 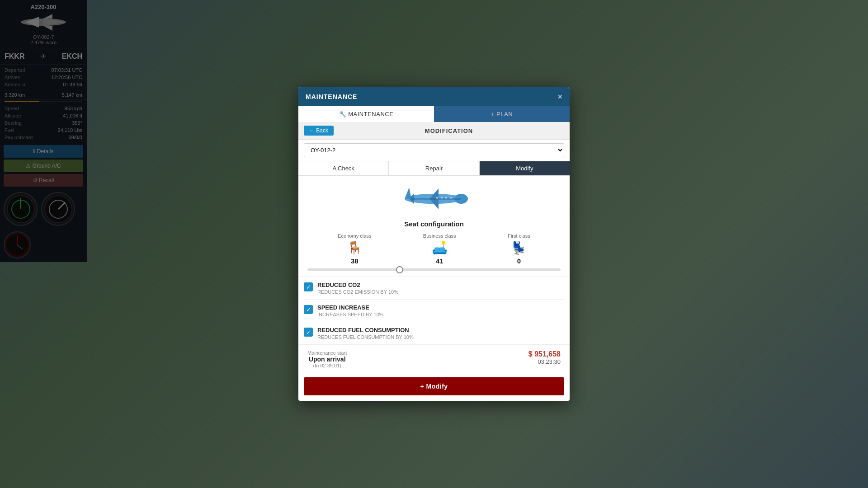 I want to click on speed-increase-desc: INCREASES SPEED BY 10%, so click(x=351, y=314).